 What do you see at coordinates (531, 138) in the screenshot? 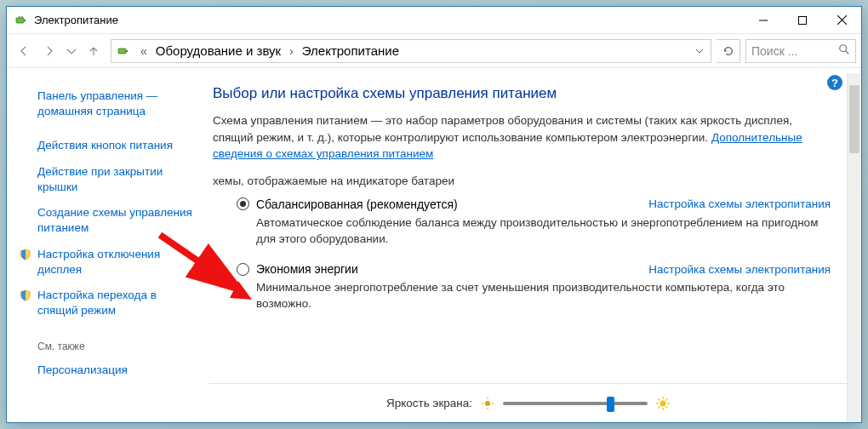
I see `page-description: Схема управления питанием — это набор па…` at bounding box center [531, 138].